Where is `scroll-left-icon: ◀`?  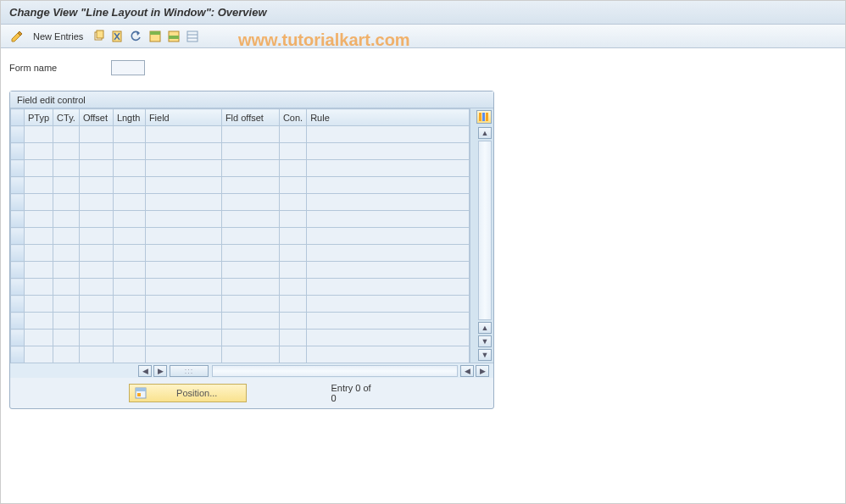 scroll-left-icon: ◀ is located at coordinates (145, 371).